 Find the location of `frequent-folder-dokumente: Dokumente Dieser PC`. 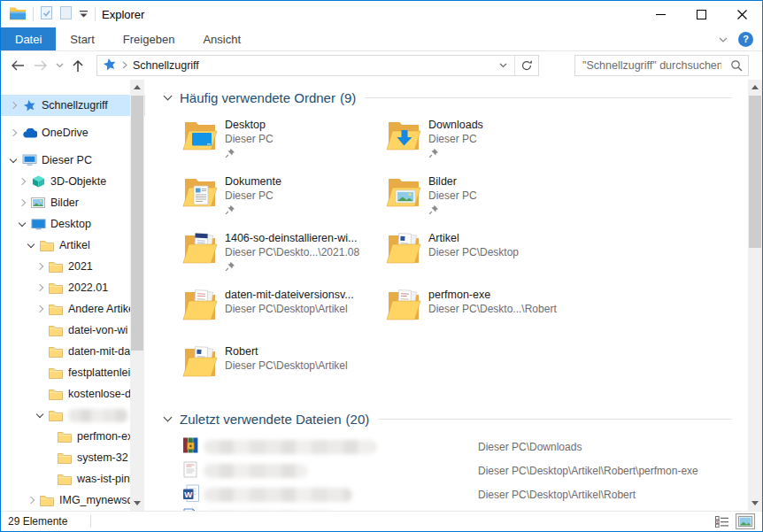

frequent-folder-dokumente: Dokumente Dieser PC is located at coordinates (284, 203).